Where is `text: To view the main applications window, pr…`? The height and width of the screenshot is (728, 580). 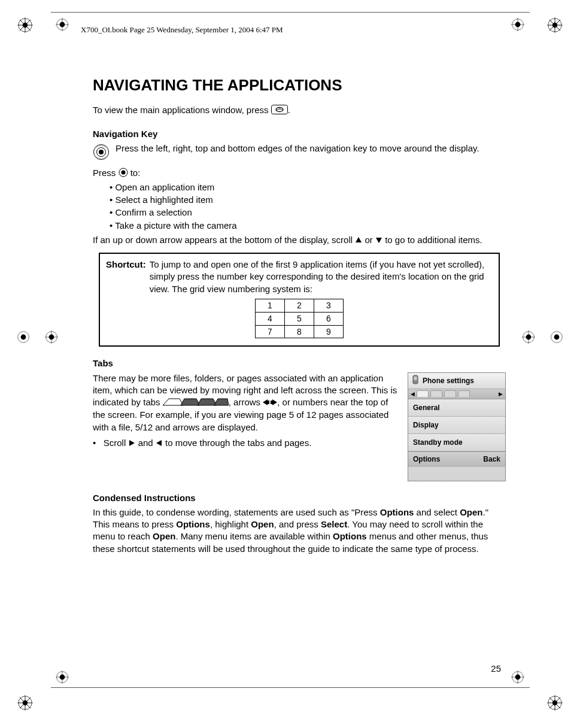
text: To view the main applications window, pr… is located at coordinates (182, 110).